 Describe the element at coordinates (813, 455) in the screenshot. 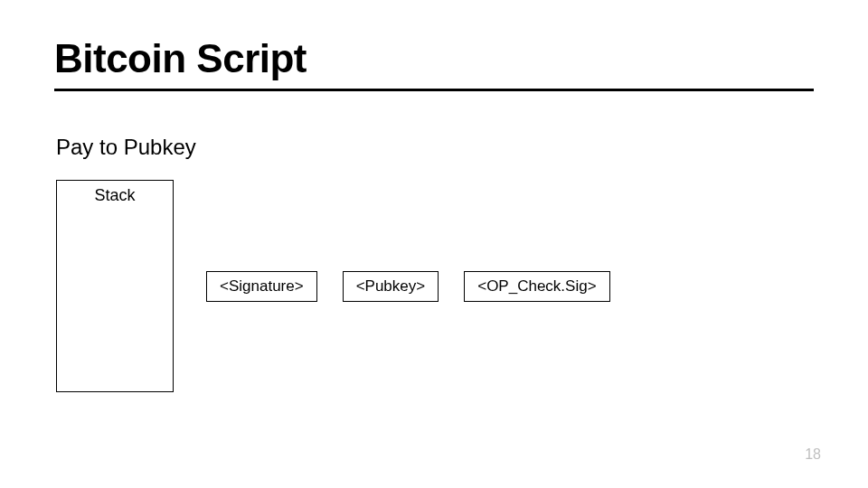

I see `page-number: 18` at that location.